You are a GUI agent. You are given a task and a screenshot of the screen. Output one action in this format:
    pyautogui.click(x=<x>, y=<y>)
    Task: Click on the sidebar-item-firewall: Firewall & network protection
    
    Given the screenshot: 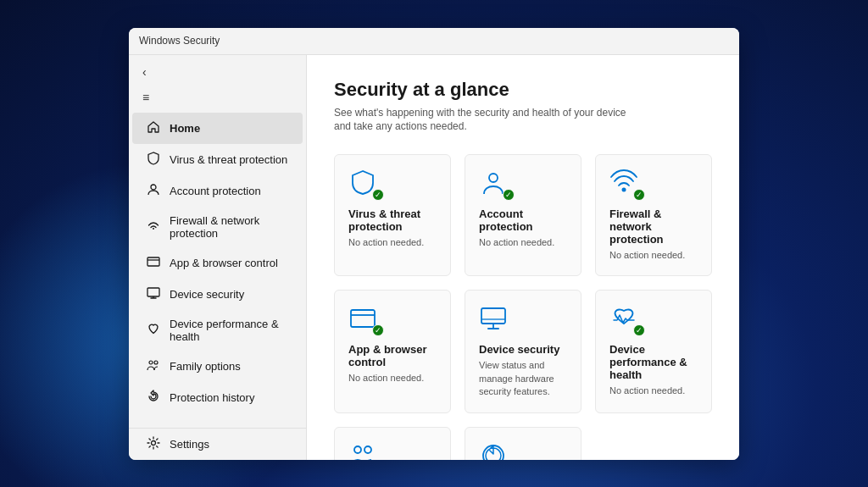 What is the action you would take?
    pyautogui.click(x=217, y=227)
    